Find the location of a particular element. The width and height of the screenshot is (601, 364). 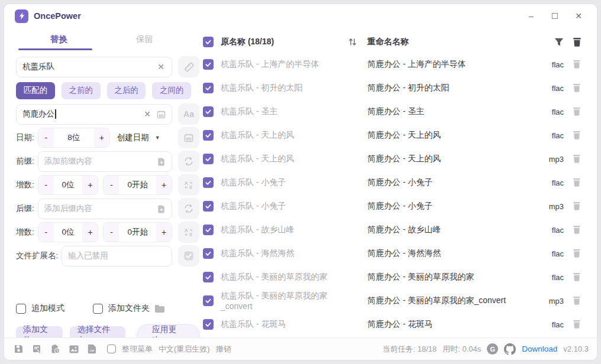

prefix-input: 添加前缀内容 is located at coordinates (105, 162).